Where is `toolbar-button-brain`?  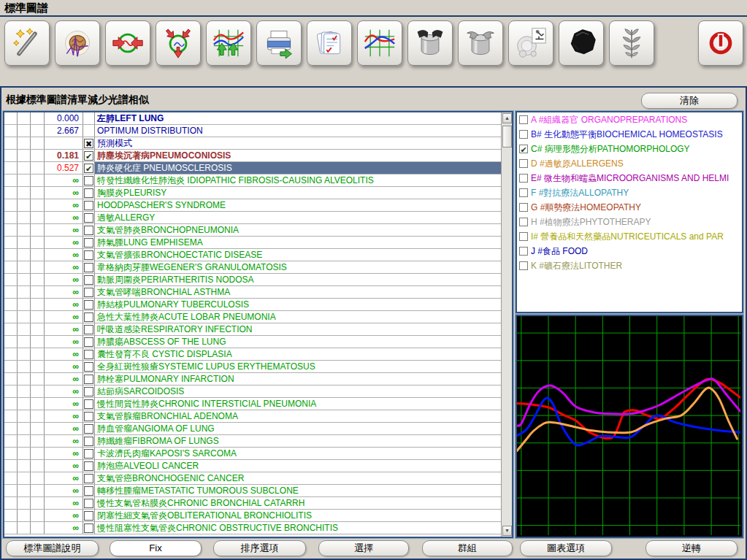
toolbar-button-brain is located at coordinates (77, 43).